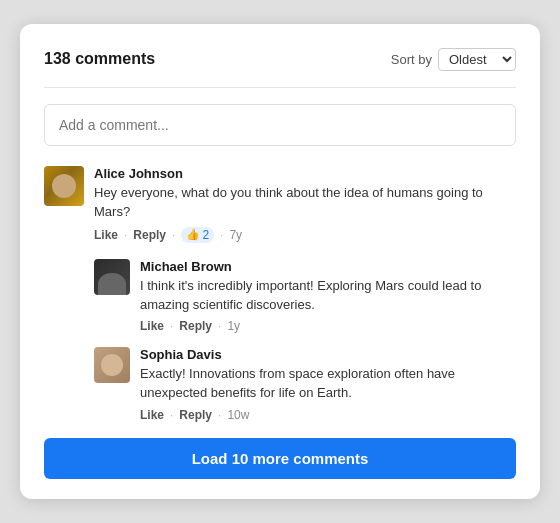 The image size is (560, 523). What do you see at coordinates (305, 204) in the screenshot?
I see `comment-body-alice: Alice Johnson Hey everyone, what do you …` at bounding box center [305, 204].